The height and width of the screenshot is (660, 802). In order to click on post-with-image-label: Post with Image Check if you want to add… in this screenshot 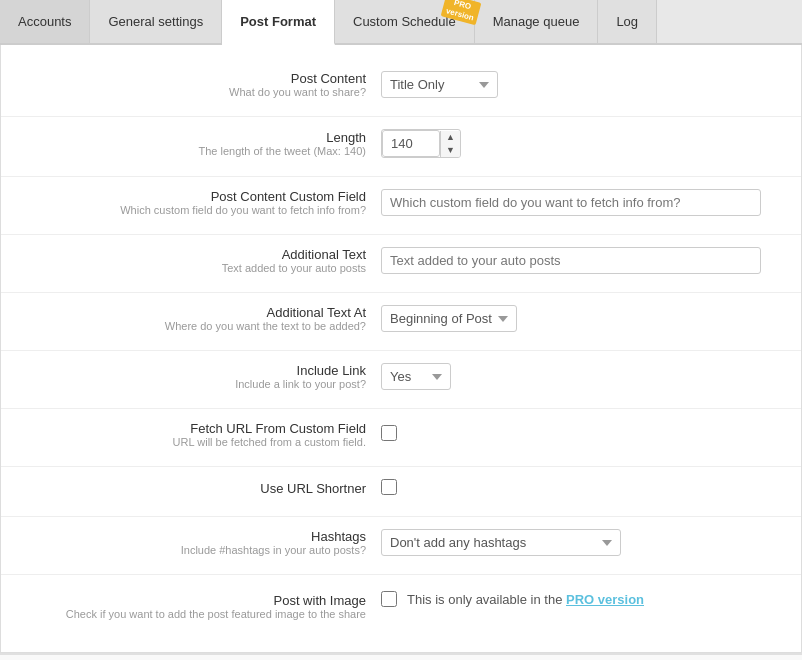, I will do `click(201, 606)`.